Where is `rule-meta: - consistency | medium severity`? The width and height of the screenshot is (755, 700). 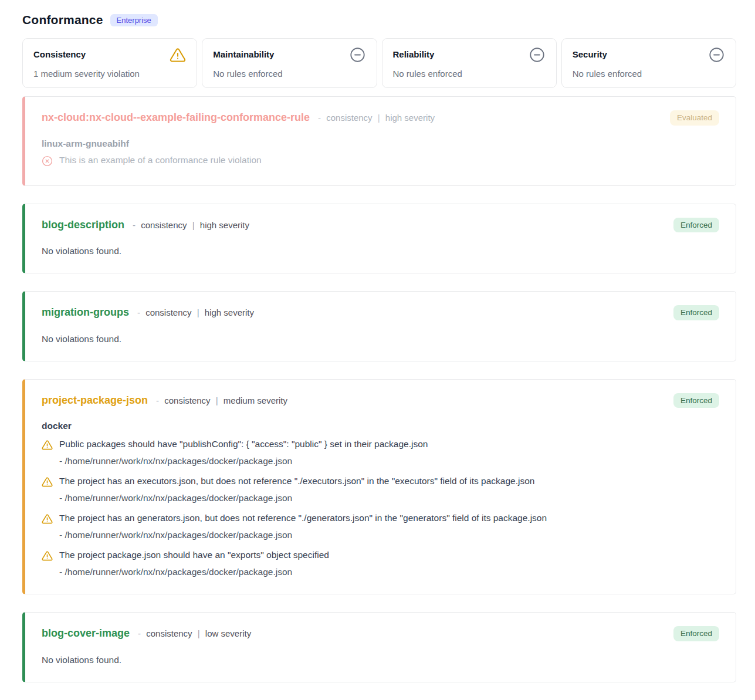 rule-meta: - consistency | medium severity is located at coordinates (221, 400).